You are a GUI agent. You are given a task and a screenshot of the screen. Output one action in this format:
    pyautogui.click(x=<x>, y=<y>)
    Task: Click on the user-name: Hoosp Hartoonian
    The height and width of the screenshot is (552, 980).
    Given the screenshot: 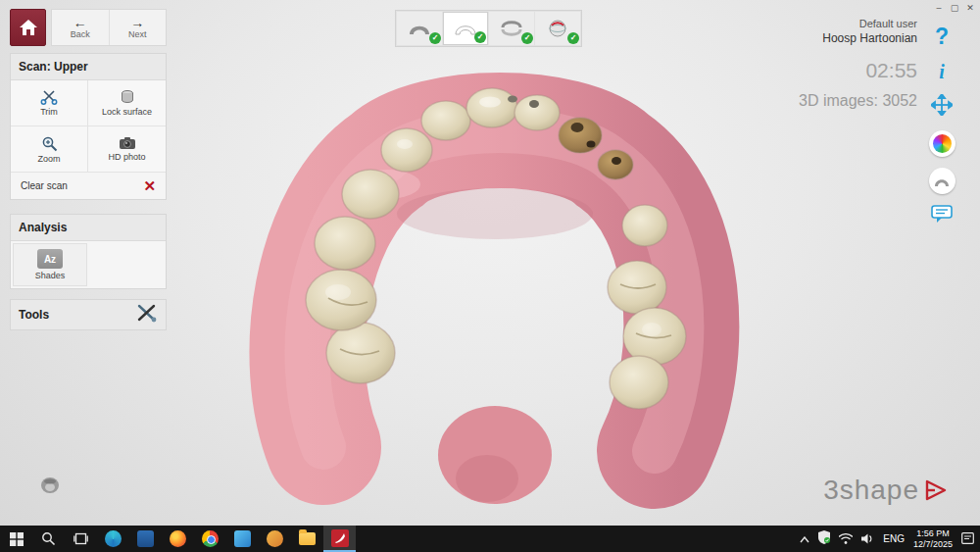 What is the action you would take?
    pyautogui.click(x=858, y=38)
    